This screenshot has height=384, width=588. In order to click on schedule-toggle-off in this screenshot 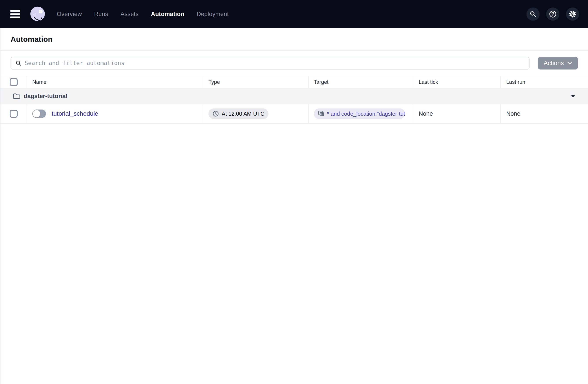, I will do `click(39, 114)`.